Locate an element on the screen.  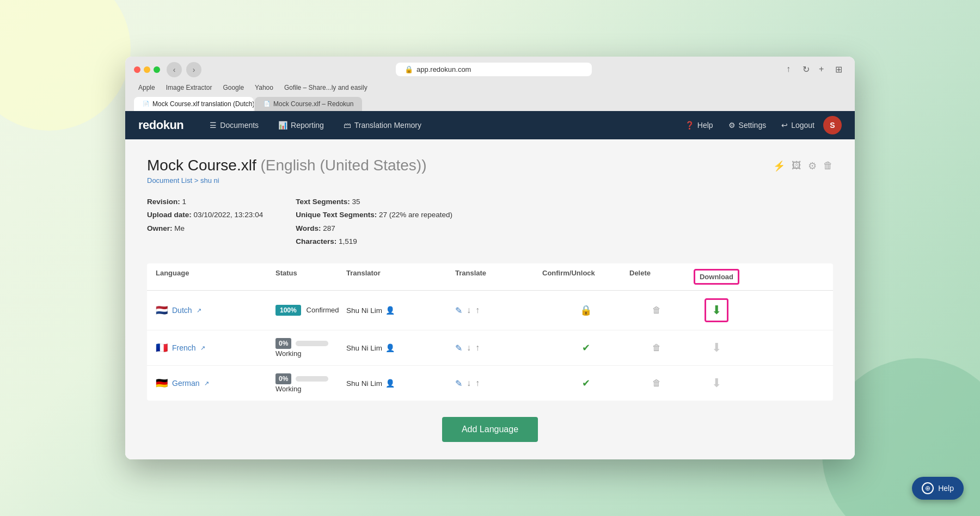
download-cell-german: ⬇ is located at coordinates (716, 383).